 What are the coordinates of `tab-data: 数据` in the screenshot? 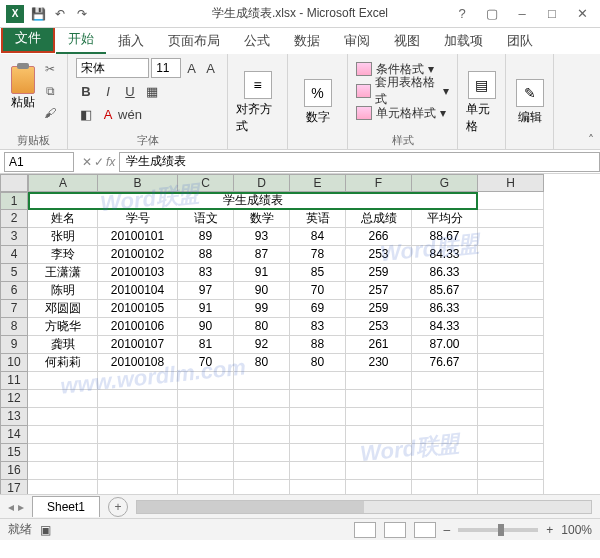 It's located at (307, 41).